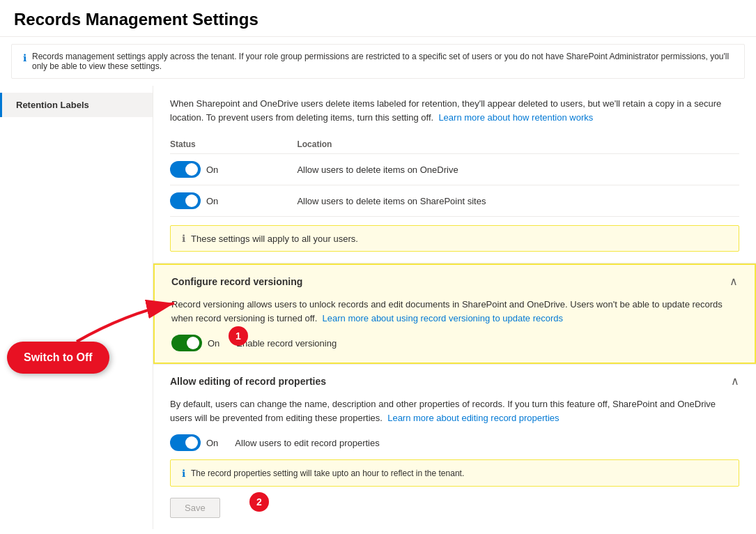 The width and height of the screenshot is (756, 534). What do you see at coordinates (454, 411) in the screenshot?
I see `editing-description: By default, users can change the name, d…` at bounding box center [454, 411].